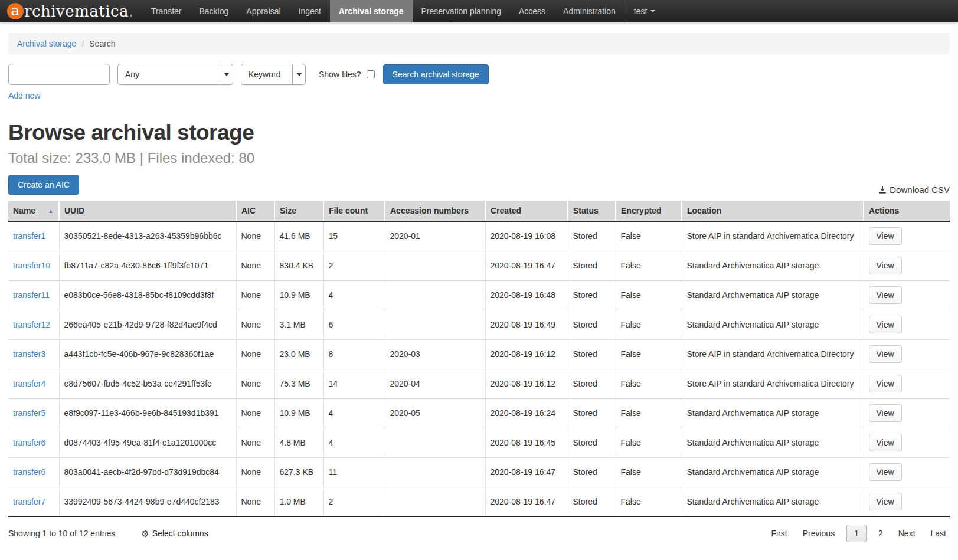 The width and height of the screenshot is (958, 560). Describe the element at coordinates (773, 211) in the screenshot. I see `column-header-location: Location` at that location.